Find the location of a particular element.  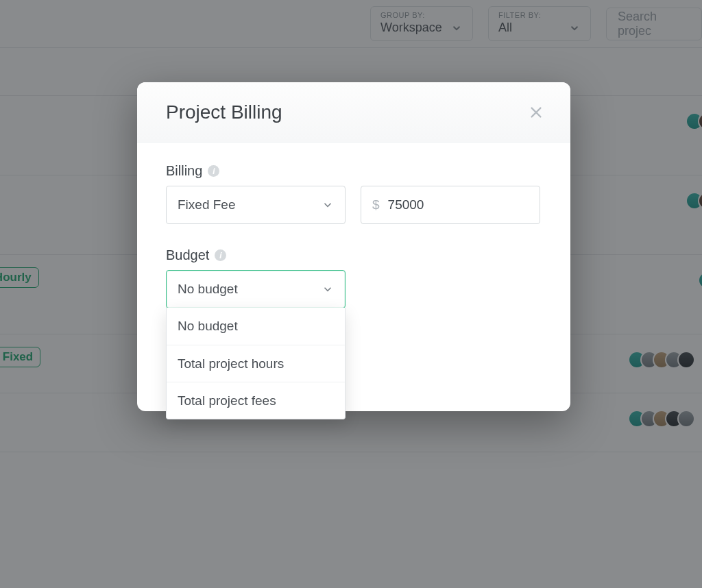

dollar-icon: $ is located at coordinates (376, 205).